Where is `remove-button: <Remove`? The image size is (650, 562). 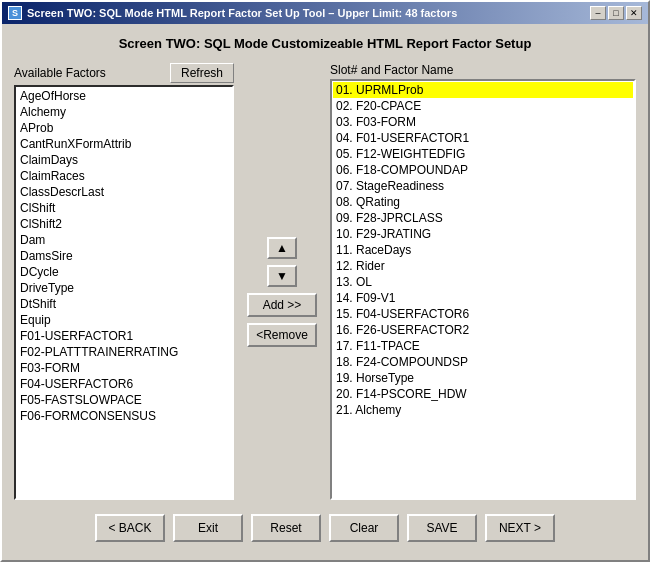 remove-button: <Remove is located at coordinates (282, 335).